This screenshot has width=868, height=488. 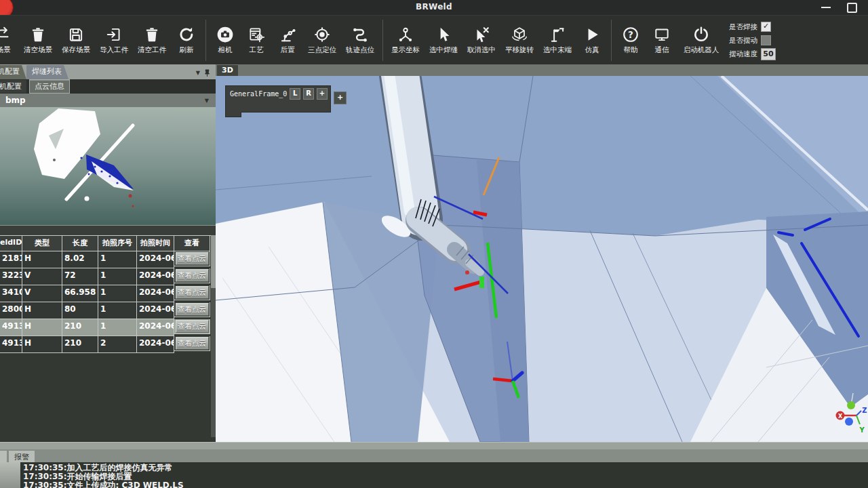 What do you see at coordinates (108, 87) in the screenshot?
I see `left-panel-subbar: 机配置 点云信息` at bounding box center [108, 87].